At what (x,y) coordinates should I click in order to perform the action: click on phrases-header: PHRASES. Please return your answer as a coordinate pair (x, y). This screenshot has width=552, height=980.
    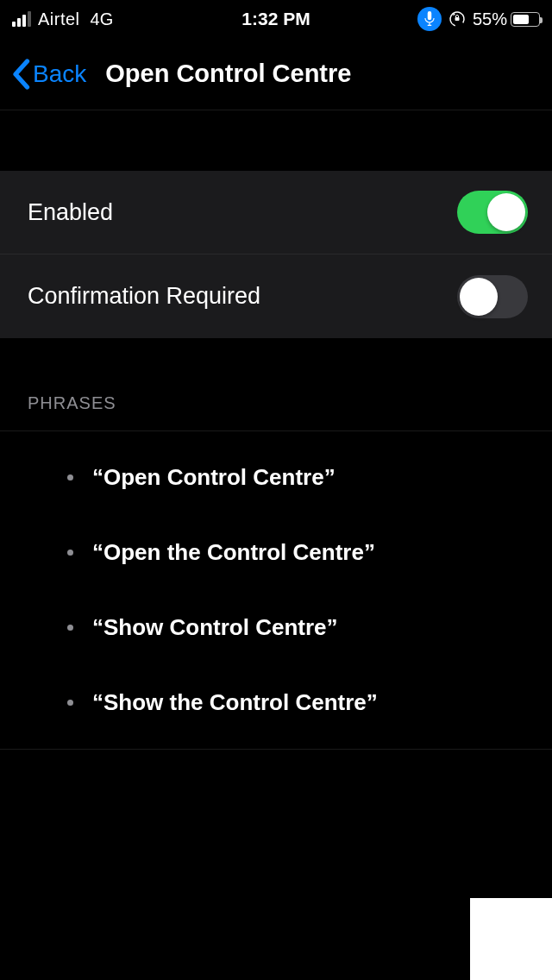
    Looking at the image, I should click on (276, 385).